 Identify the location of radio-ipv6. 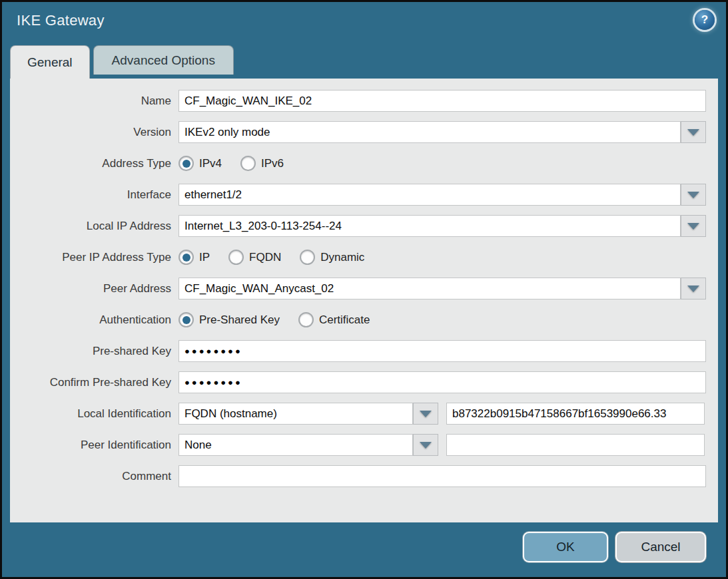
(248, 164).